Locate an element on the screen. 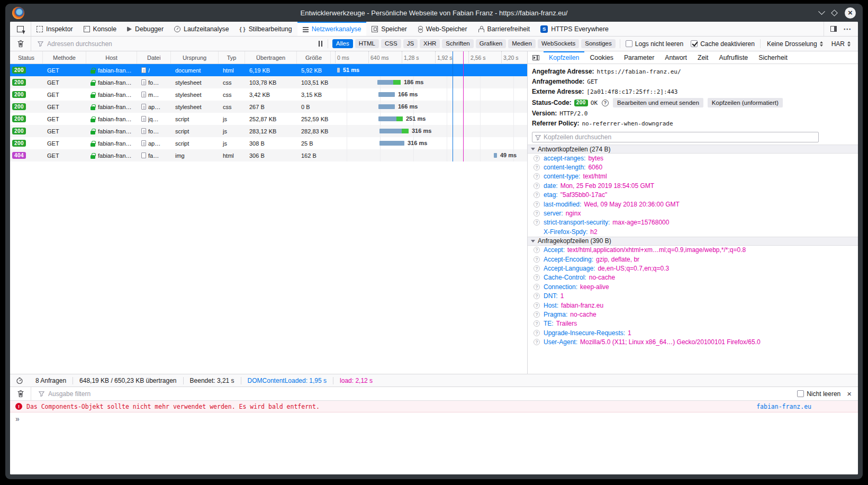 This screenshot has height=485, width=868. table-row: 200GETfabian-fran…m…stylesheetcss3,42 KB… is located at coordinates (269, 94).